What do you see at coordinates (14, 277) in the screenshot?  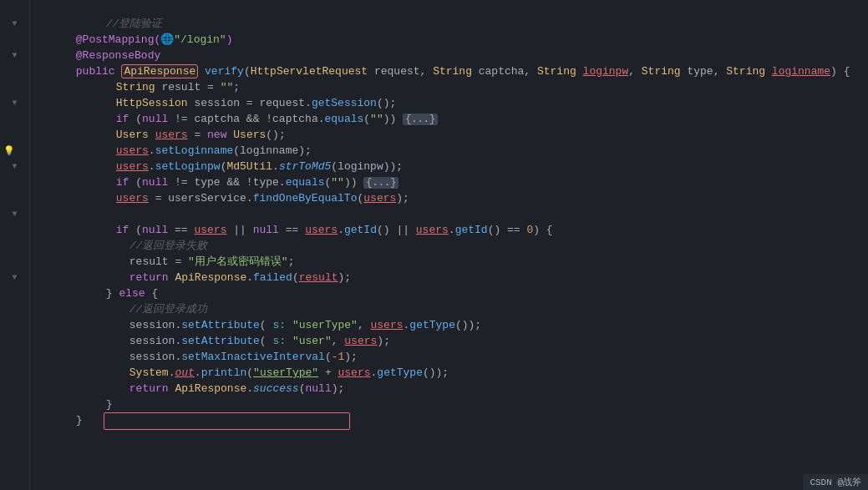 I see `fold-icon-else: ▼` at bounding box center [14, 277].